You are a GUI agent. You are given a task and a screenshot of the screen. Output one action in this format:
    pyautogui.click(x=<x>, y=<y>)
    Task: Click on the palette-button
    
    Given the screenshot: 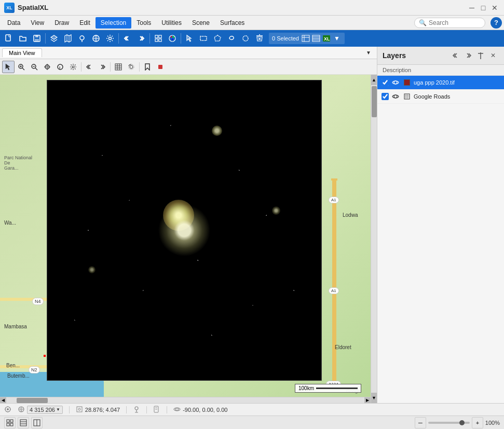 What is the action you would take?
    pyautogui.click(x=172, y=38)
    